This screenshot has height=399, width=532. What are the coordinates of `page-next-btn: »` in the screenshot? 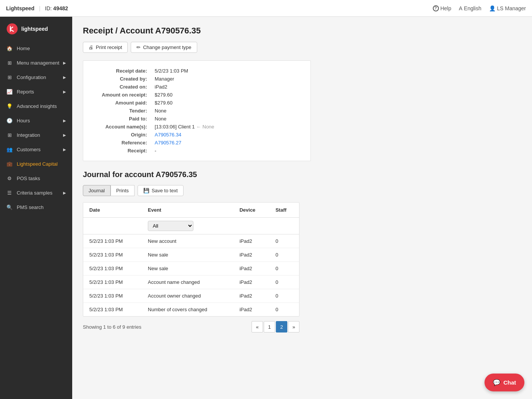 It's located at (294, 327).